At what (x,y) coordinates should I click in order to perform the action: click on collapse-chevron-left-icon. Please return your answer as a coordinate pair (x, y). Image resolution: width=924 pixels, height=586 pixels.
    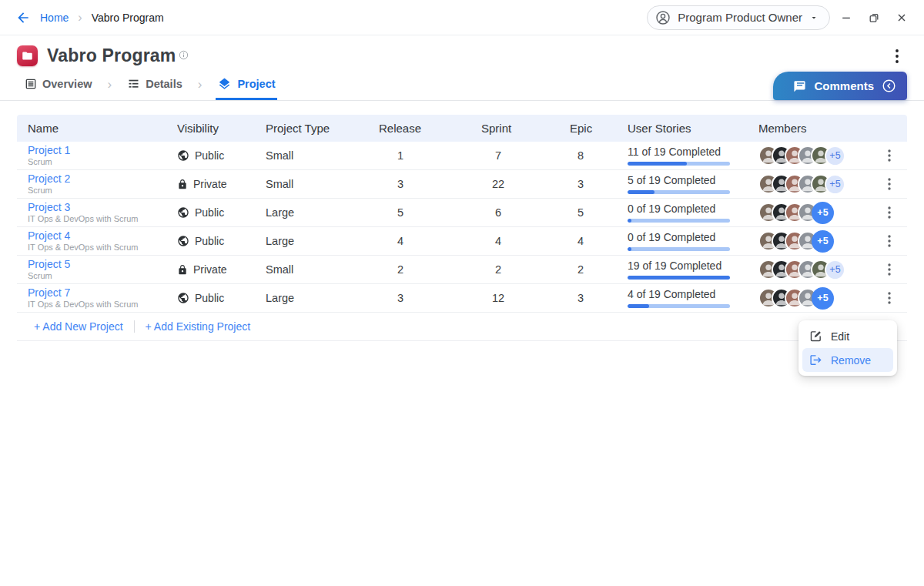
    Looking at the image, I should click on (889, 86).